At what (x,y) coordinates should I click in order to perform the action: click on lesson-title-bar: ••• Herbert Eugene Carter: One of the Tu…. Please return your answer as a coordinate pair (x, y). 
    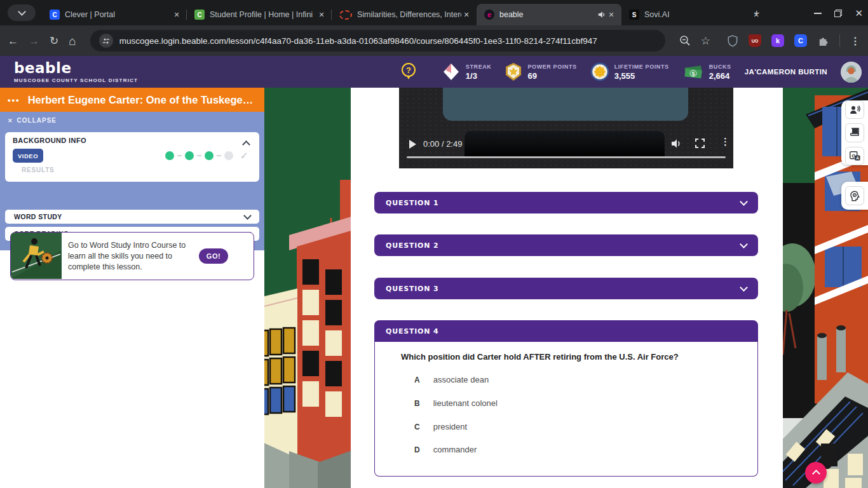
    Looking at the image, I should click on (132, 100).